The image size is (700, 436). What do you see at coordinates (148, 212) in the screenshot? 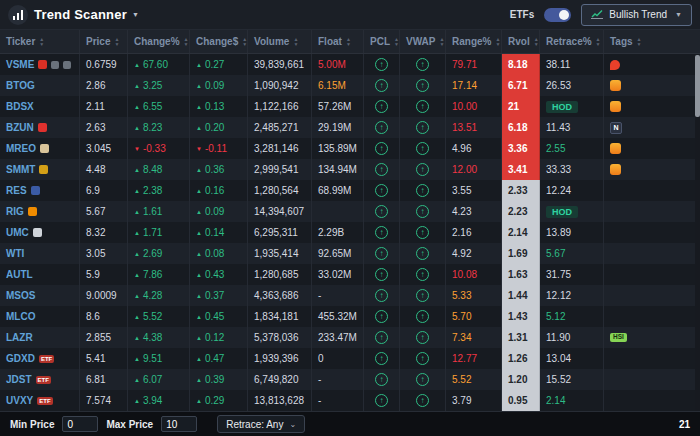
I see `change-value-wrap: ▲1.61` at bounding box center [148, 212].